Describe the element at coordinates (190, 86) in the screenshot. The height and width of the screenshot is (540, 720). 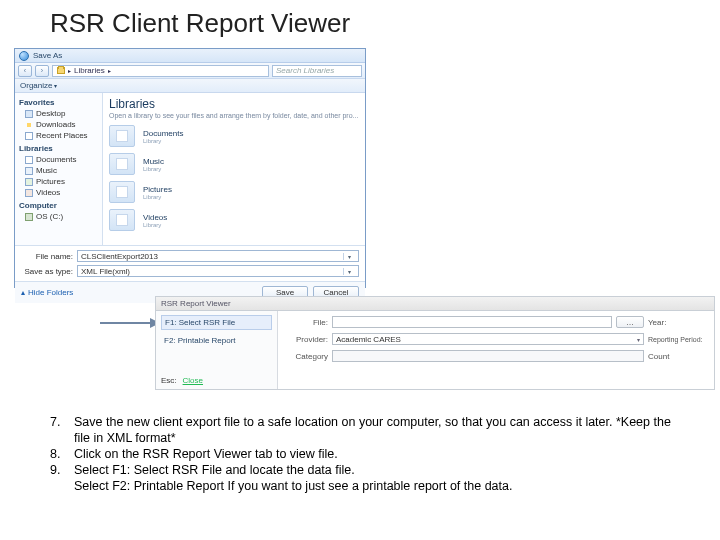
I see `toolbar: Organize ▾` at that location.